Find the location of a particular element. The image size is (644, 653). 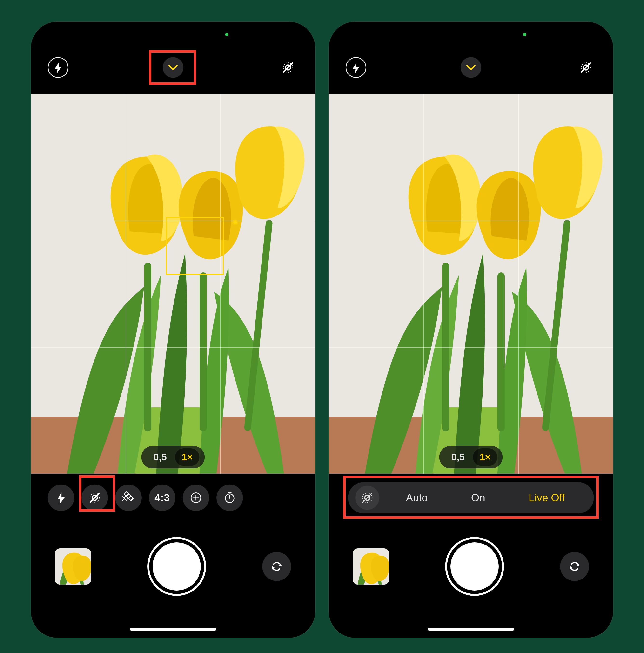

filters-tool is located at coordinates (128, 498).